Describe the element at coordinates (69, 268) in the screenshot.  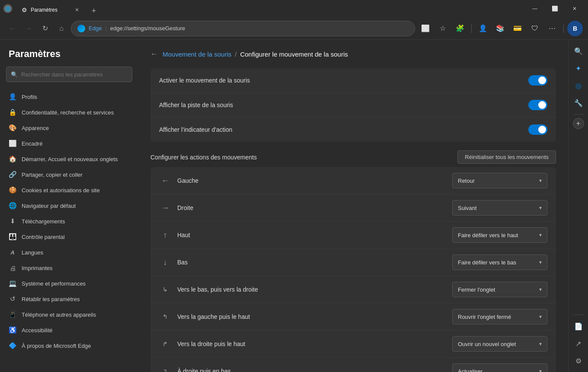
I see `sidebar-item-imprimantes: 🖨 Imprimantes` at that location.